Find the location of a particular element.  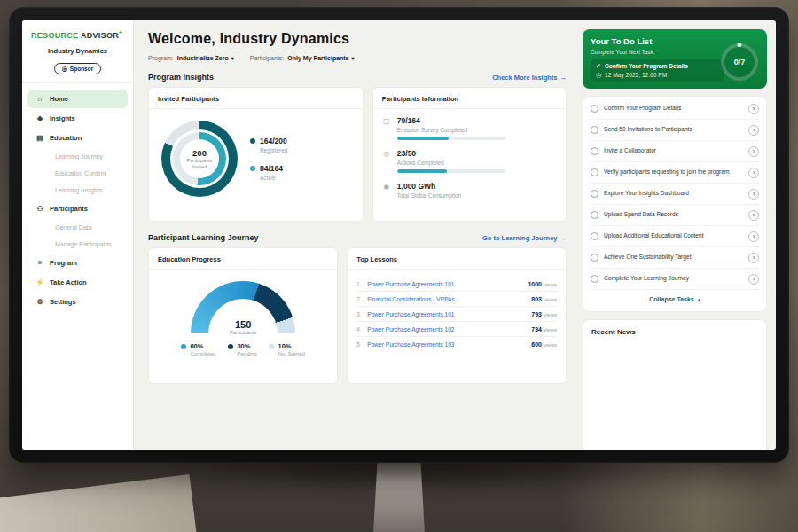

top-lessons-card: Top Lessons 1 Power Purchase Agreements … is located at coordinates (457, 316).